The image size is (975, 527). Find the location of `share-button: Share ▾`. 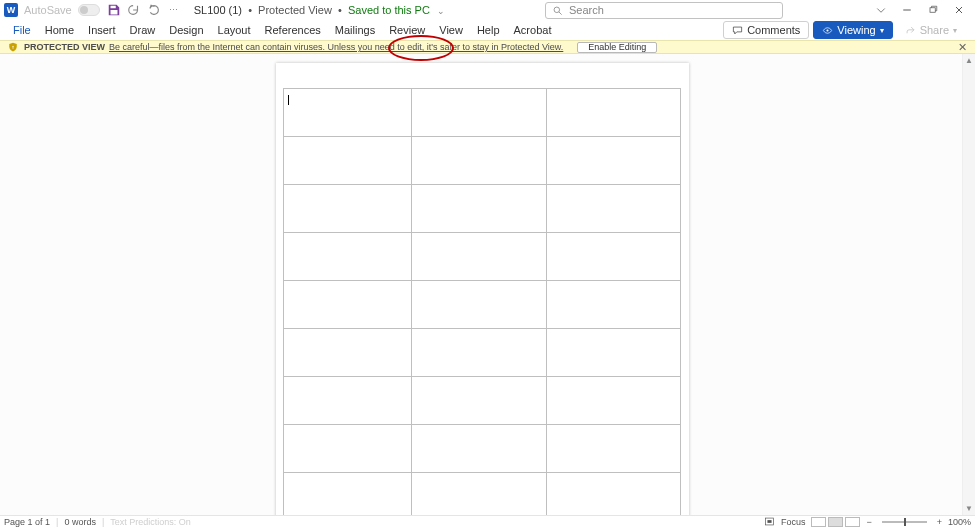

share-button: Share ▾ is located at coordinates (931, 30).